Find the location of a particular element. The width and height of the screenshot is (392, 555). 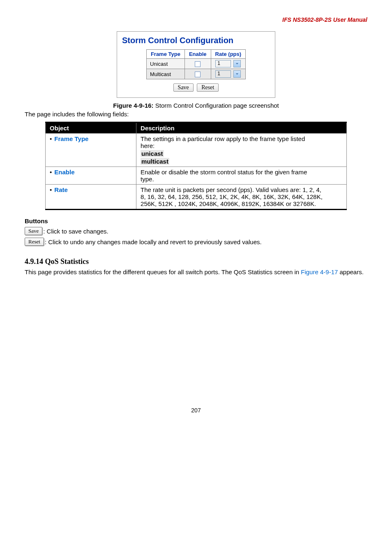

table-row: Multicast 1 is located at coordinates (196, 74).